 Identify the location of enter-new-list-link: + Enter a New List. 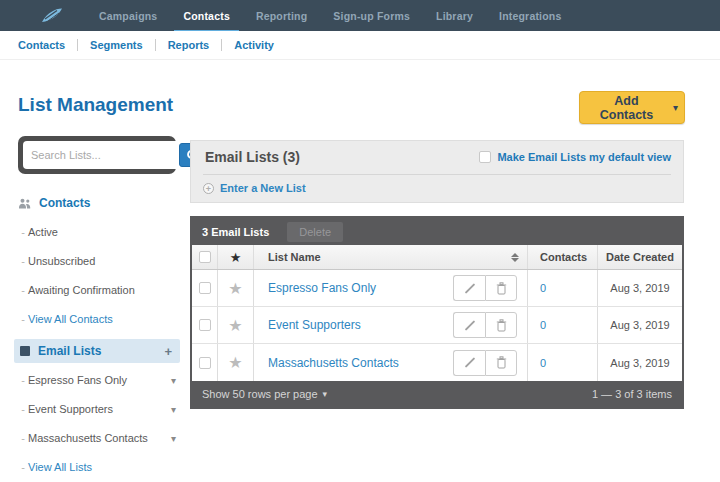
(254, 188).